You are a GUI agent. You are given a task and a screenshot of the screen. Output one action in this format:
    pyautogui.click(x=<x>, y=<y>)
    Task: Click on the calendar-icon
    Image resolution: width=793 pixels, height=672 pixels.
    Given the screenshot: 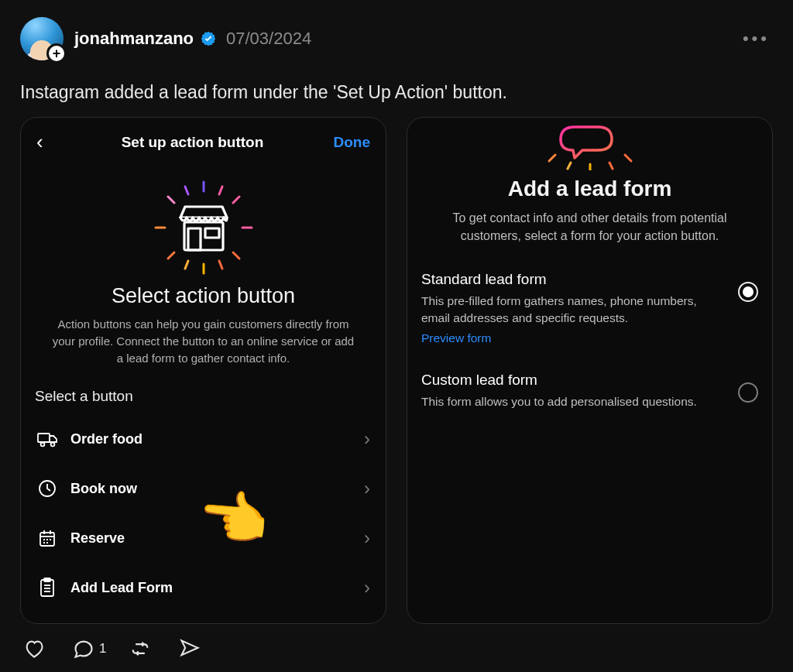 What is the action you would take?
    pyautogui.click(x=47, y=538)
    